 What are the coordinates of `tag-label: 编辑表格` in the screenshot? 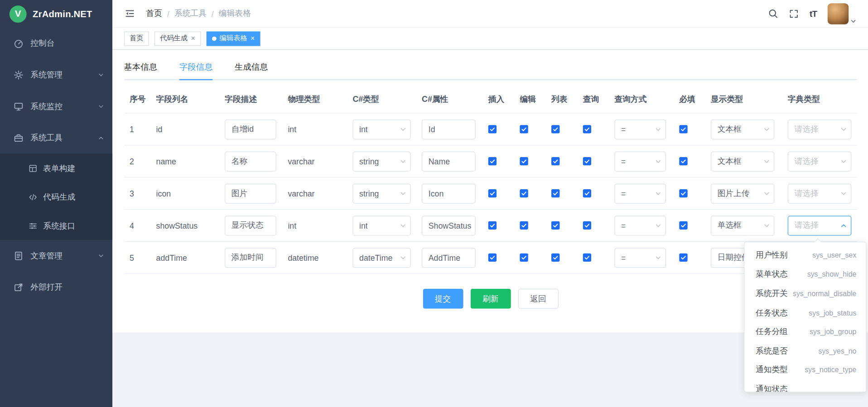 It's located at (234, 39).